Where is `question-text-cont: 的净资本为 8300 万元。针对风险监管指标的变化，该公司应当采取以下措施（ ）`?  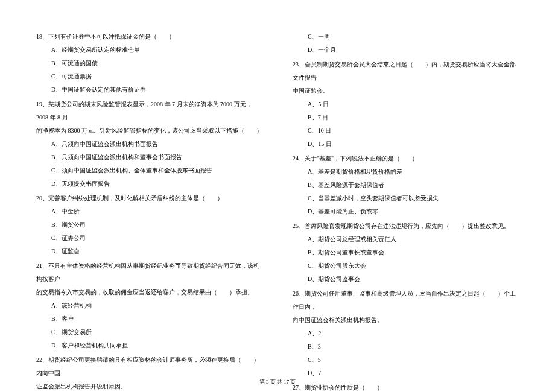
question-text-cont: 的净资本为 8300 万元。针对风险监管指标的变化，该公司应当采取以下措施（ ） is located at coordinates (150, 131).